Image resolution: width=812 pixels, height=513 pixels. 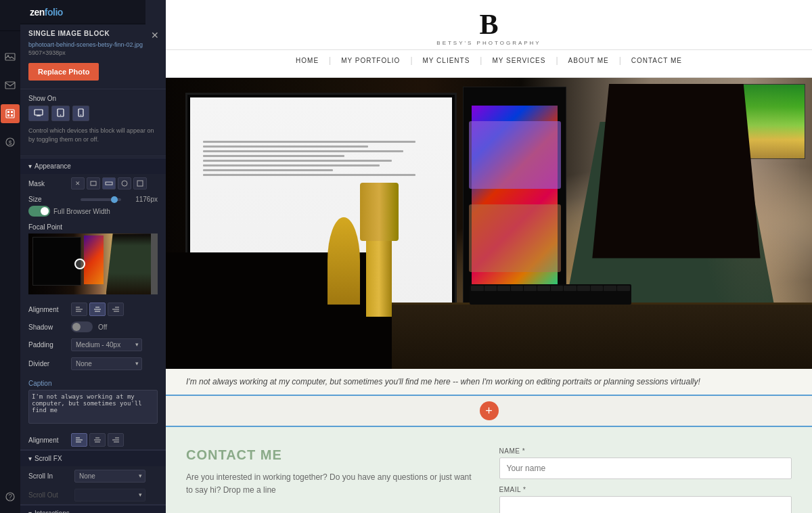 I want to click on add-block-button: +, so click(x=489, y=411).